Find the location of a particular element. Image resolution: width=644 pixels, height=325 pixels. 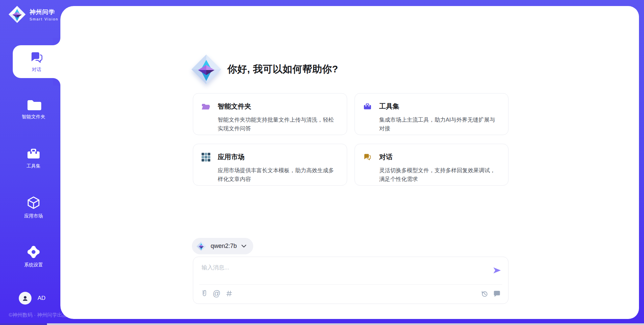

card-description: 集成市场上主流工具，助力AI与外界无缝扩展与对接 is located at coordinates (439, 124).